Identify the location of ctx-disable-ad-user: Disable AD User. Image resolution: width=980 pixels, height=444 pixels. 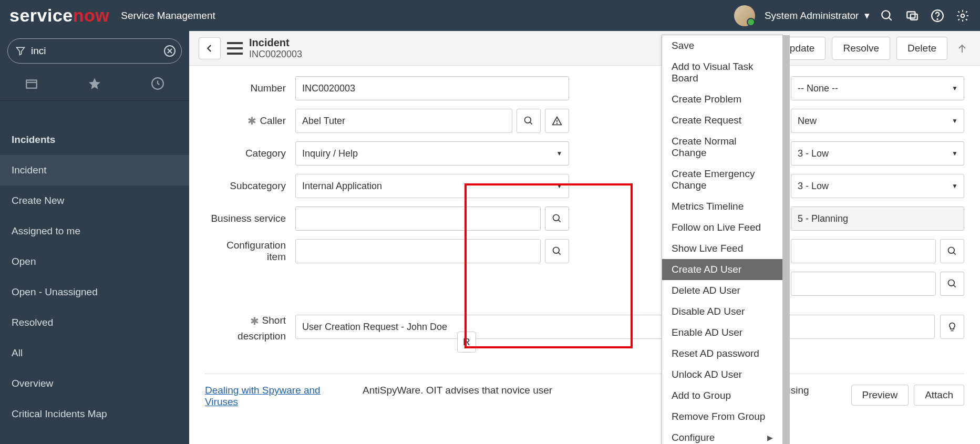
(722, 312).